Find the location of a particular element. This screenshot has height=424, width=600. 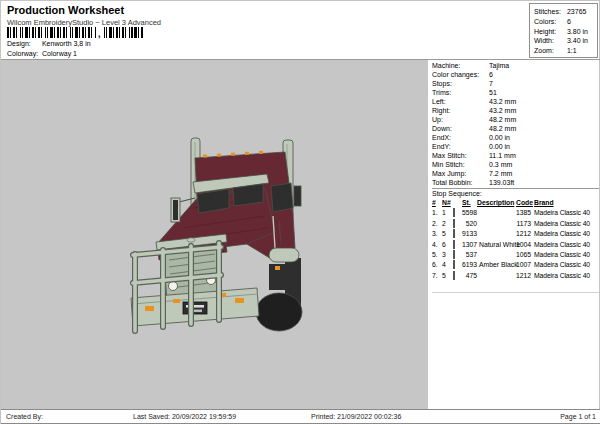

stop-sequence-row: 5. 3 537 1065 Madeira Classic 40 is located at coordinates (516, 255).